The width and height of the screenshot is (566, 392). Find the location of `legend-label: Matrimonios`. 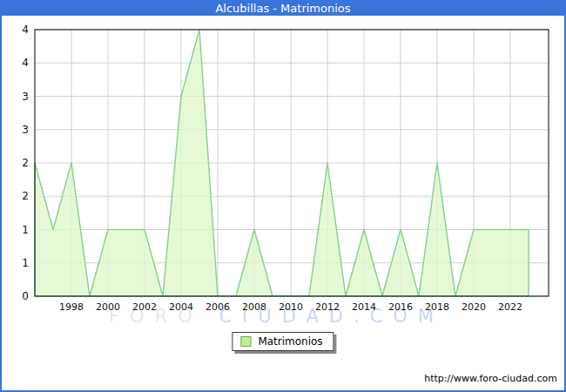

legend-label: Matrimonios is located at coordinates (290, 341).